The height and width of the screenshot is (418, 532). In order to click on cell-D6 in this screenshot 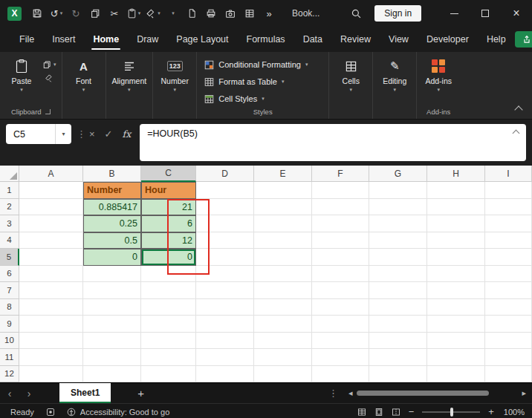, I will do `click(225, 275)`.